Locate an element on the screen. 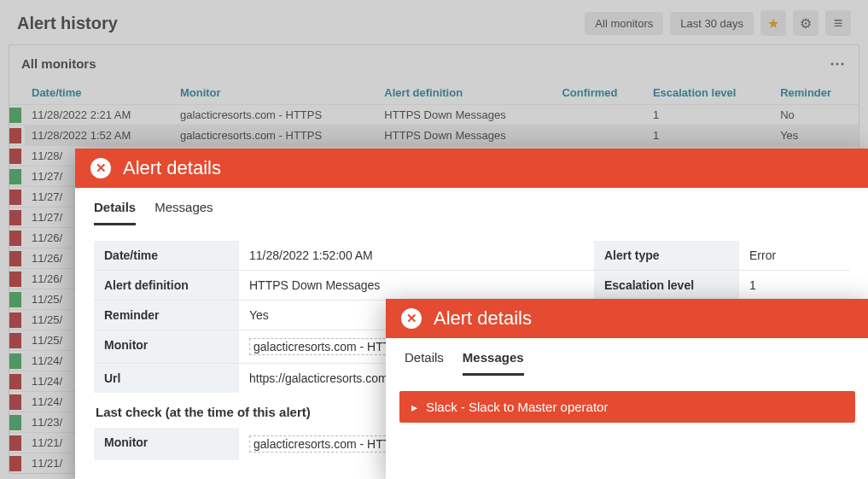 This screenshot has height=479, width=868. detail-value: 1 is located at coordinates (795, 285).